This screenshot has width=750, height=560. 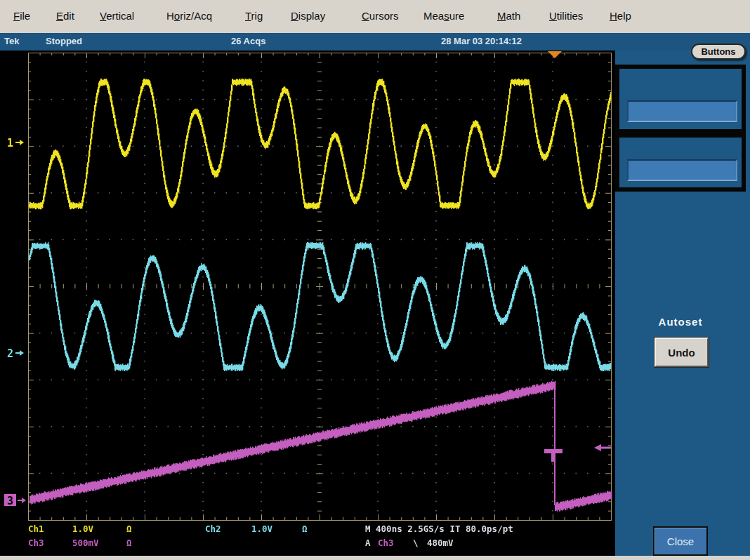 What do you see at coordinates (416, 543) in the screenshot?
I see `trigger-slope-icon: \` at bounding box center [416, 543].